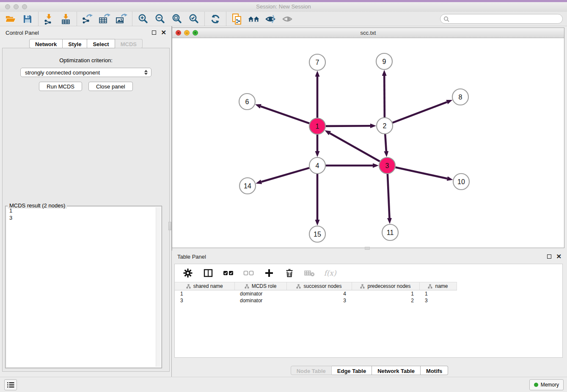 The height and width of the screenshot is (392, 567). Describe the element at coordinates (237, 19) in the screenshot. I see `copy-network-button` at that location.